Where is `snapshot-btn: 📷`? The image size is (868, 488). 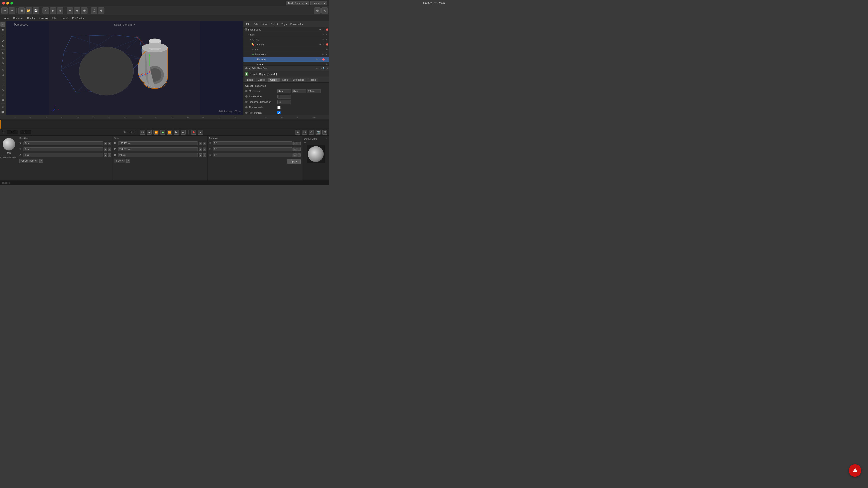 snapshot-btn: 📷 is located at coordinates (318, 132).